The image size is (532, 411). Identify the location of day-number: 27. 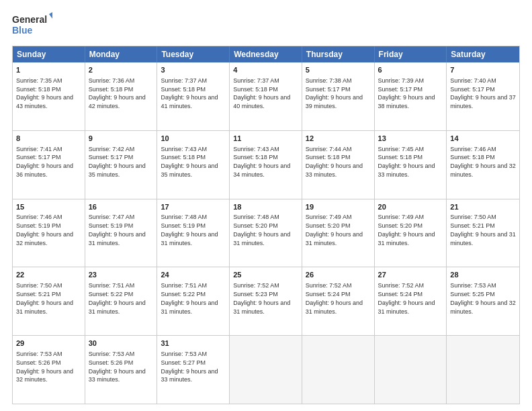
(411, 275).